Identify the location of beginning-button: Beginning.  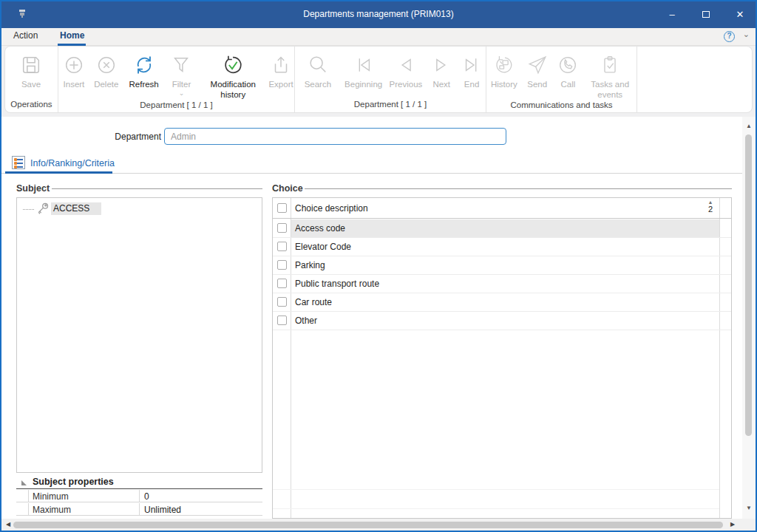
(364, 75).